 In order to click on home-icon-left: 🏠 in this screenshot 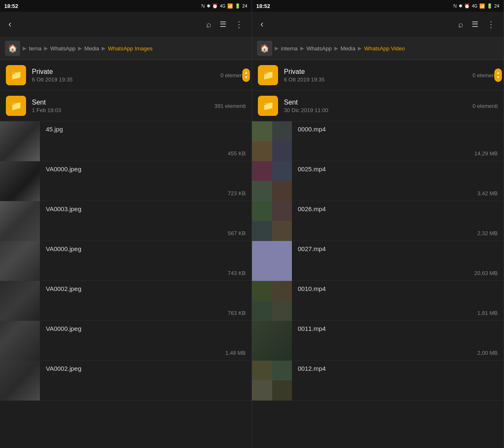, I will do `click(13, 48)`.